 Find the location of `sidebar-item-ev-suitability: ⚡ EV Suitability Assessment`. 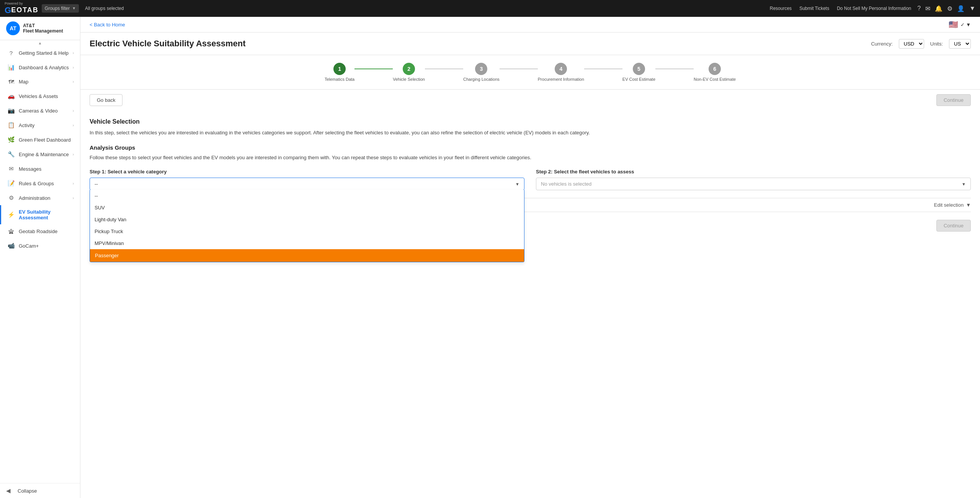

sidebar-item-ev-suitability: ⚡ EV Suitability Assessment is located at coordinates (40, 215).